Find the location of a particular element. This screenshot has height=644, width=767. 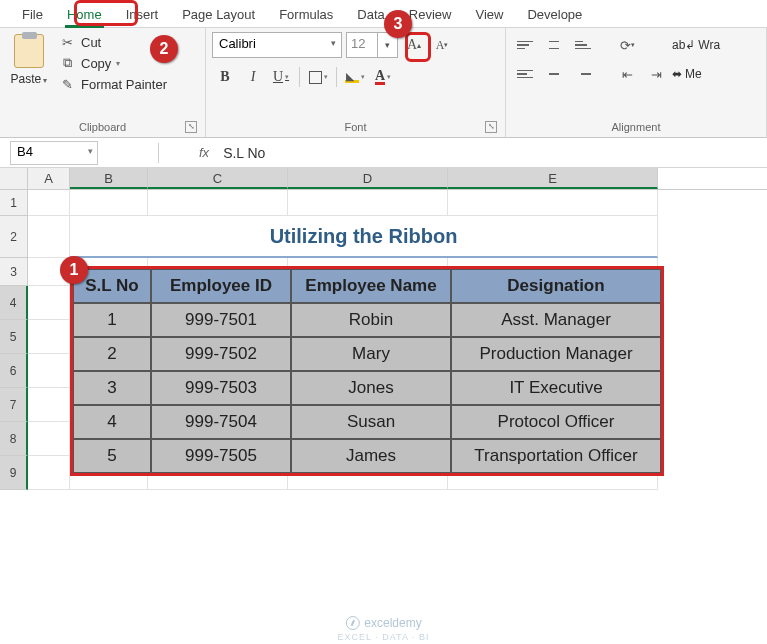

font-launcher: ⤡ is located at coordinates (491, 127).